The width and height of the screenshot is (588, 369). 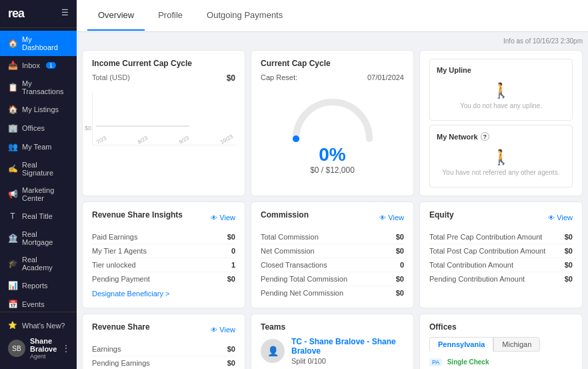 I want to click on sidebar-item-label: My Transactions, so click(x=45, y=87).